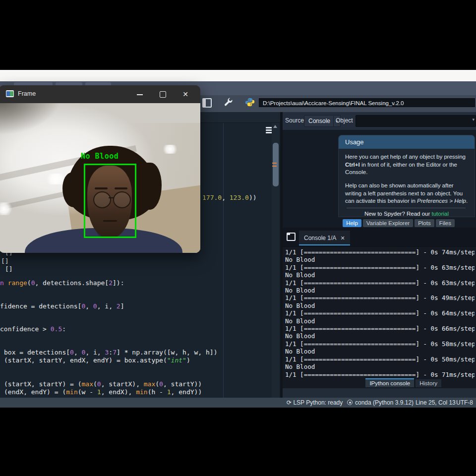 The width and height of the screenshot is (476, 476). What do you see at coordinates (228, 102) in the screenshot?
I see `preferences-wrench-icon` at bounding box center [228, 102].